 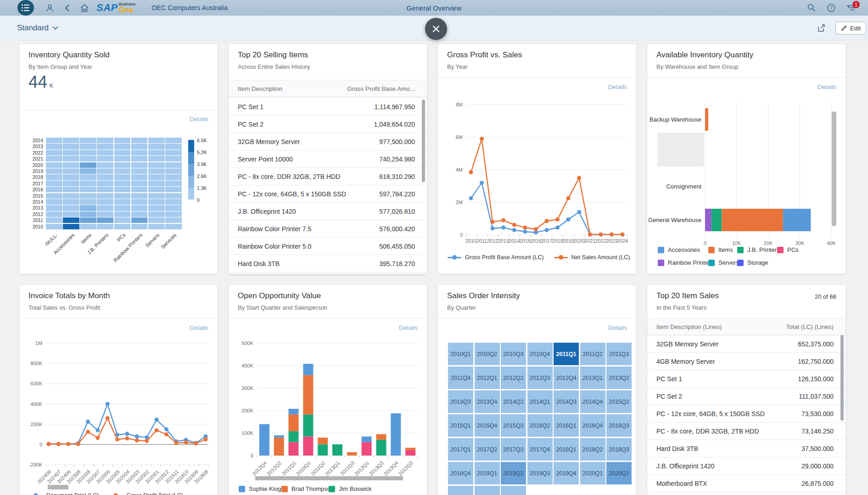 I want to click on quarter-tile: 2016Q2, so click(x=540, y=426).